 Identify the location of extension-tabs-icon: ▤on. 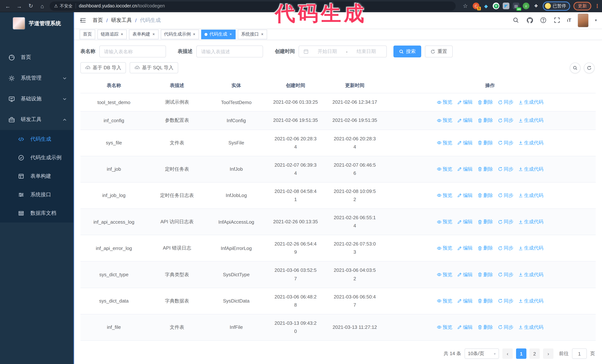
(516, 6).